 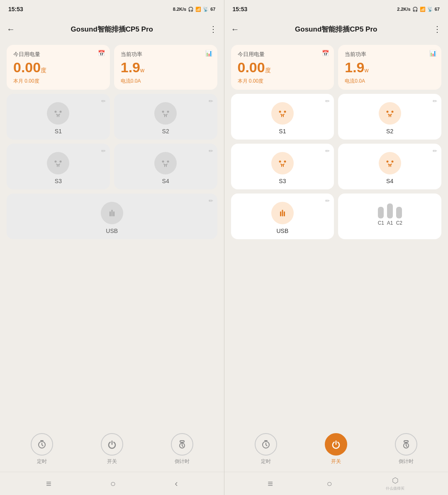 I want to click on usb-row-left: ✏ USB, so click(x=112, y=216).